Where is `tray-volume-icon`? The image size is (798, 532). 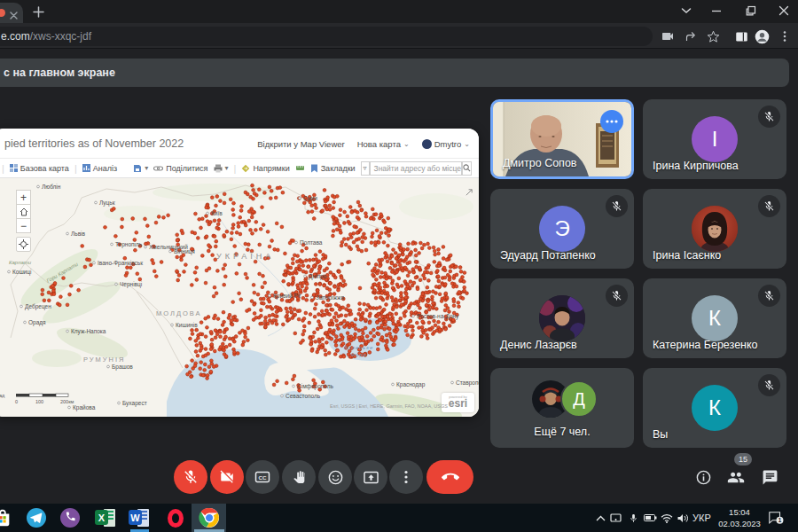 tray-volume-icon is located at coordinates (683, 518).